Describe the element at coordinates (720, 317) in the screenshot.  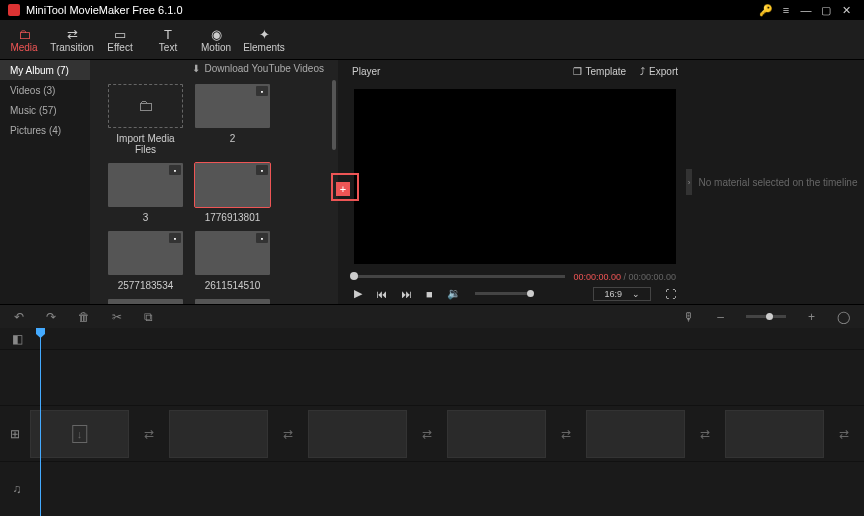
I see `zoom-out-button: –` at that location.